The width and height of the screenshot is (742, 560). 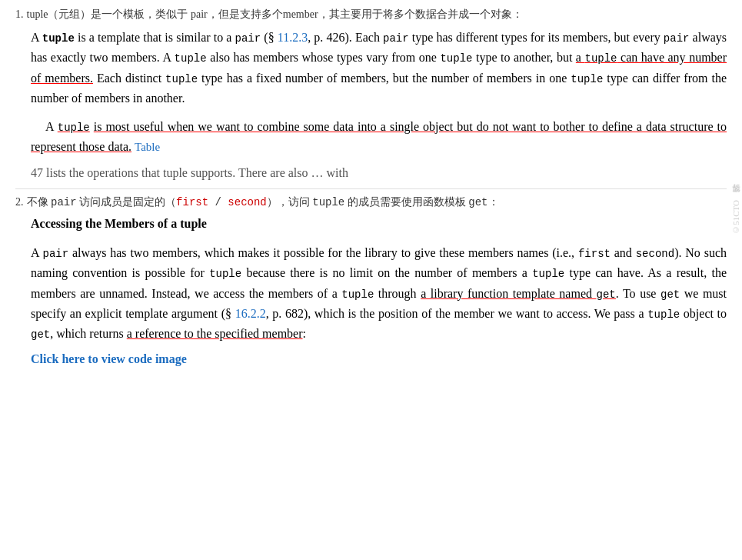 I want to click on pair-code: pair, so click(x=248, y=38).